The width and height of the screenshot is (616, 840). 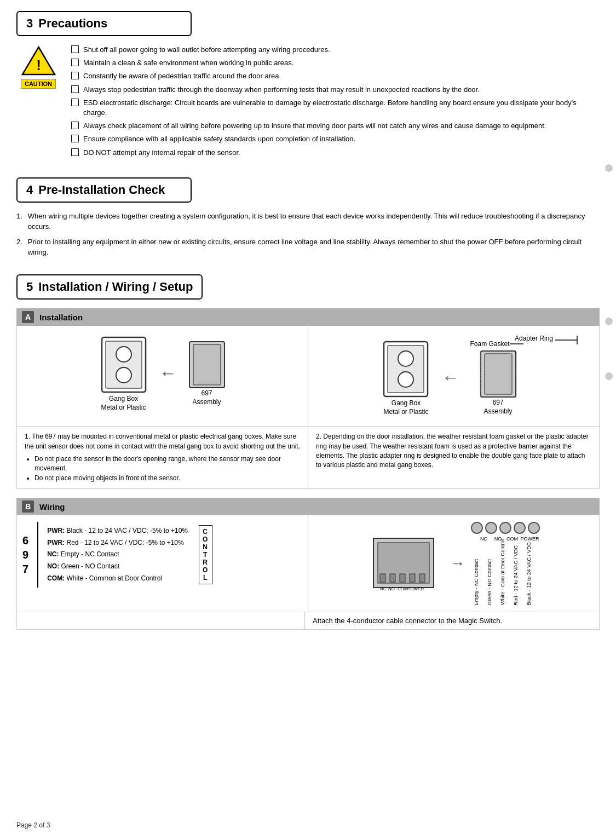 I want to click on page-footer: Page 2 of 3, so click(x=33, y=825).